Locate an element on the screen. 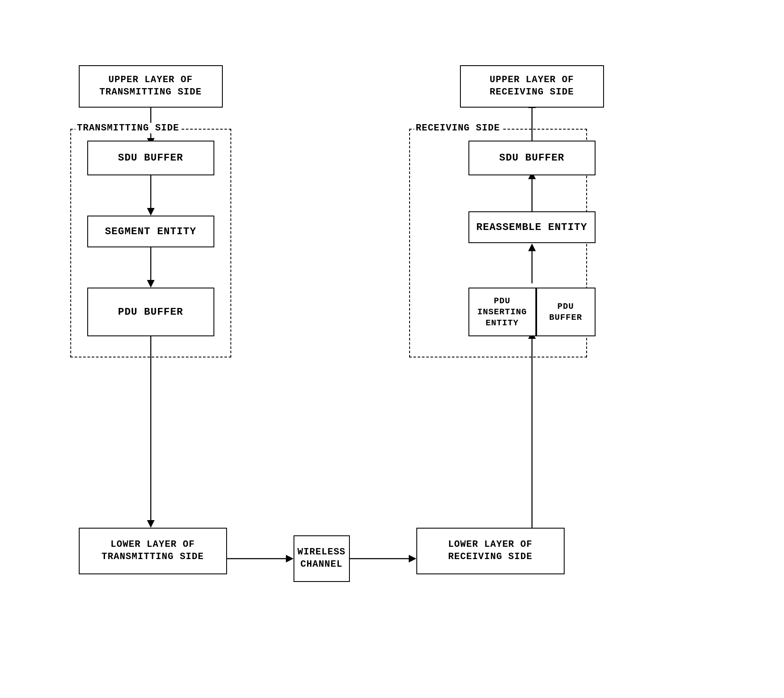 This screenshot has height=698, width=784. reassemble-entity-label: REASSEMBLE ENTITY is located at coordinates (532, 227).